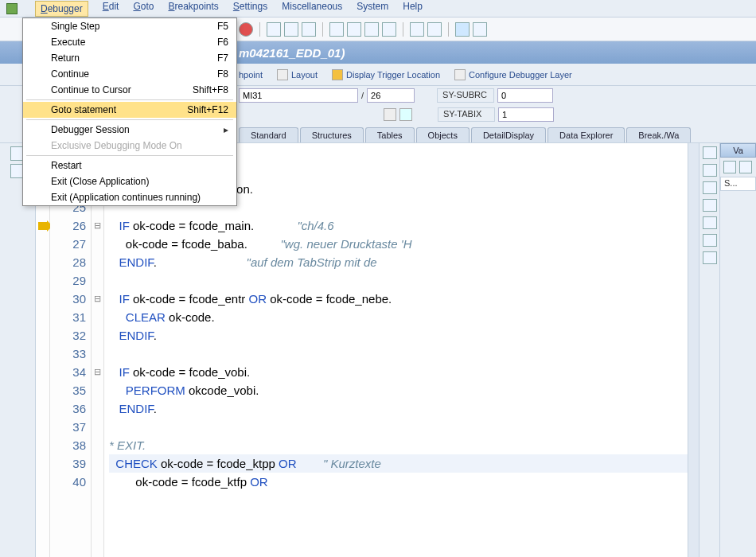  What do you see at coordinates (291, 29) in the screenshot?
I see `find-icon` at bounding box center [291, 29].